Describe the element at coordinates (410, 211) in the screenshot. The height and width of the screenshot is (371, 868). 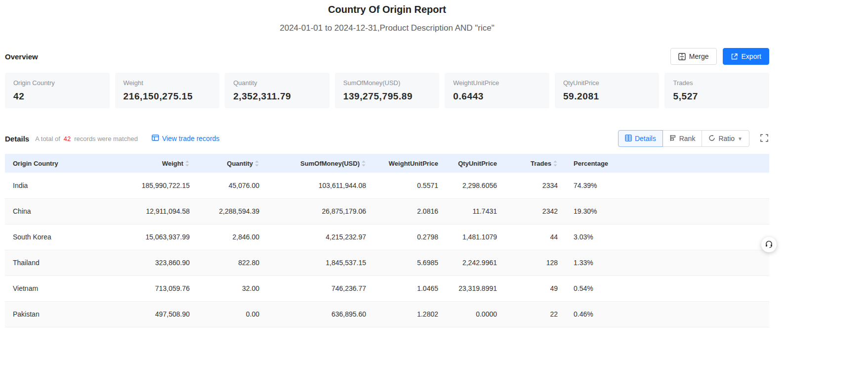
I see `table-cell: 2.0816` at that location.